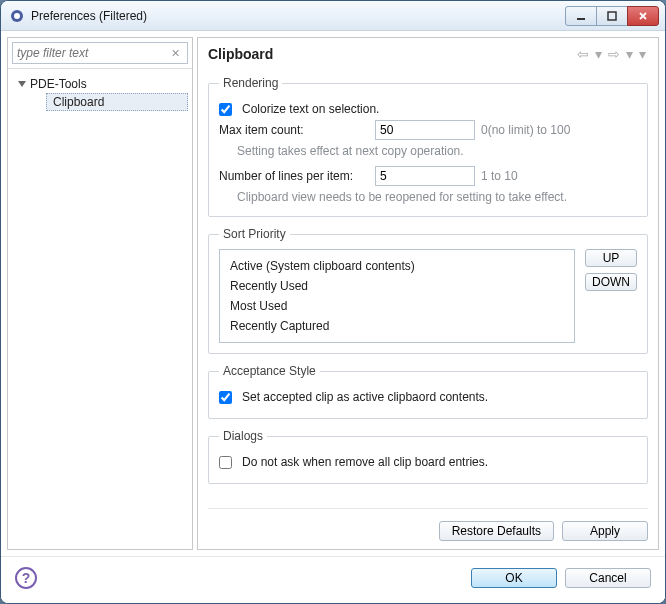 The height and width of the screenshot is (604, 666). Describe the element at coordinates (437, 197) in the screenshot. I see `lines-note: Clipboard view needs to be reopened for …` at that location.